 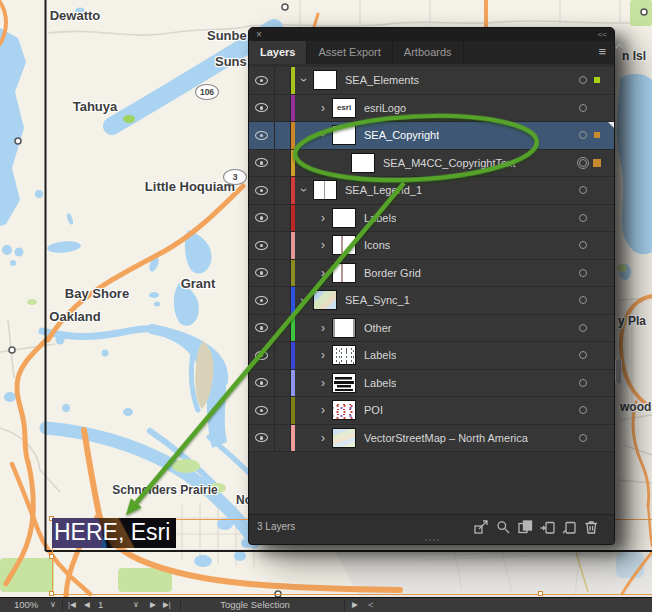 I want to click on delete-layer-button, so click(x=592, y=527).